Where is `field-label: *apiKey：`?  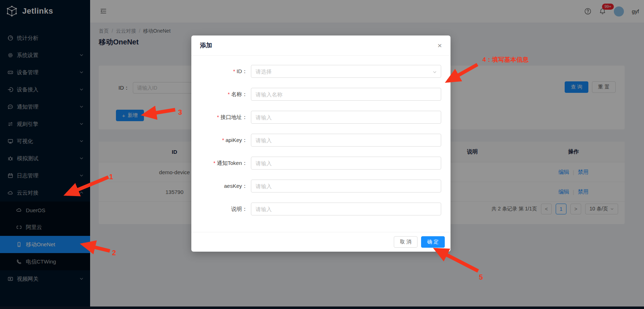 field-label: *apiKey： is located at coordinates (224, 141).